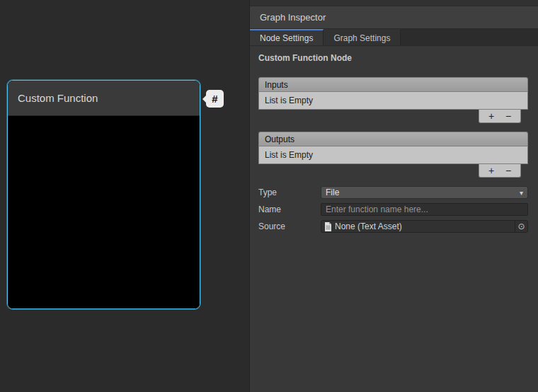 The height and width of the screenshot is (392, 538). Describe the element at coordinates (425, 226) in the screenshot. I see `source-object-field: None (Text Asset) ⊙` at that location.